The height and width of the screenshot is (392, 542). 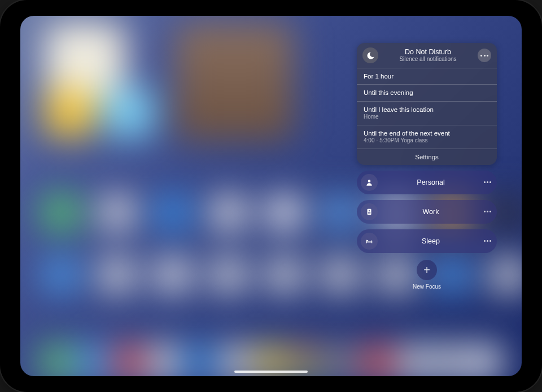 I want to click on new-focus: + New Focus, so click(x=427, y=275).